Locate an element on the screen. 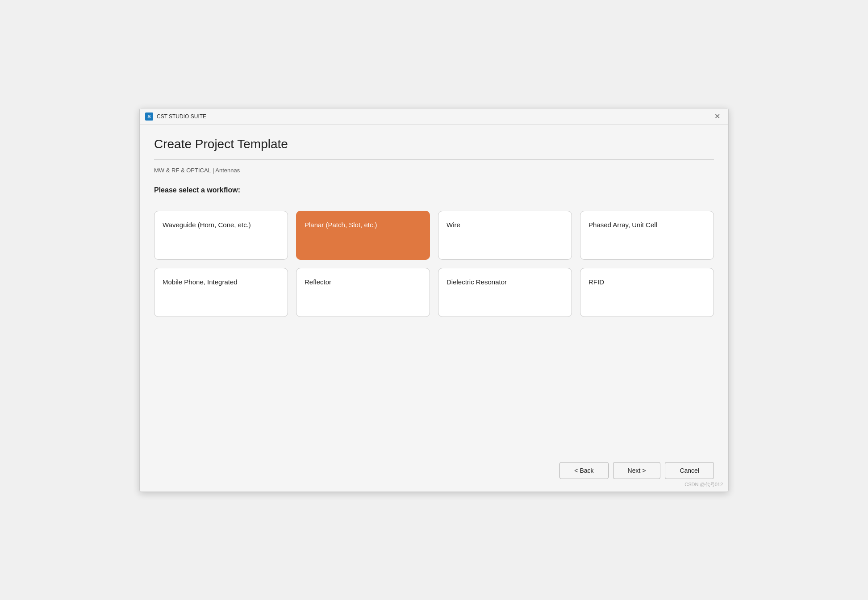  app-icon: S is located at coordinates (149, 117).